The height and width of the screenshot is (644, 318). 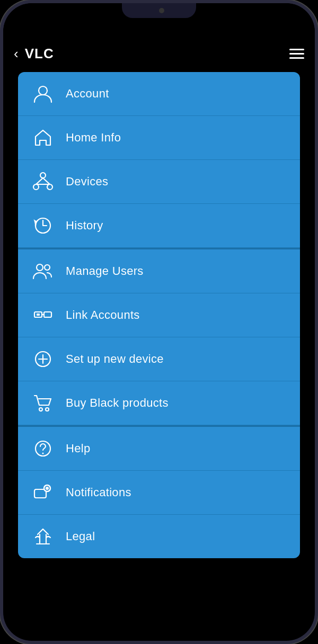 What do you see at coordinates (78, 449) in the screenshot?
I see `help-label: Help` at bounding box center [78, 449].